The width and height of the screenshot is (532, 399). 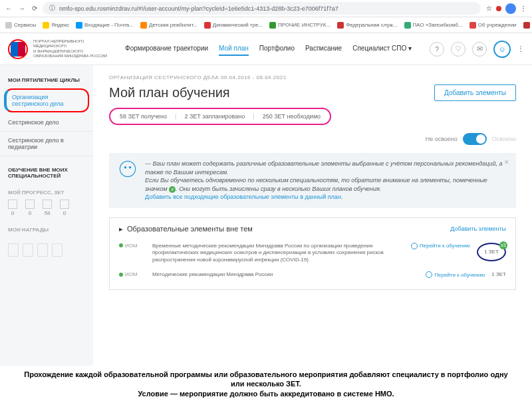 What do you see at coordinates (21, 25) in the screenshot?
I see `bookmark-item: Сервисы` at bounding box center [21, 25].